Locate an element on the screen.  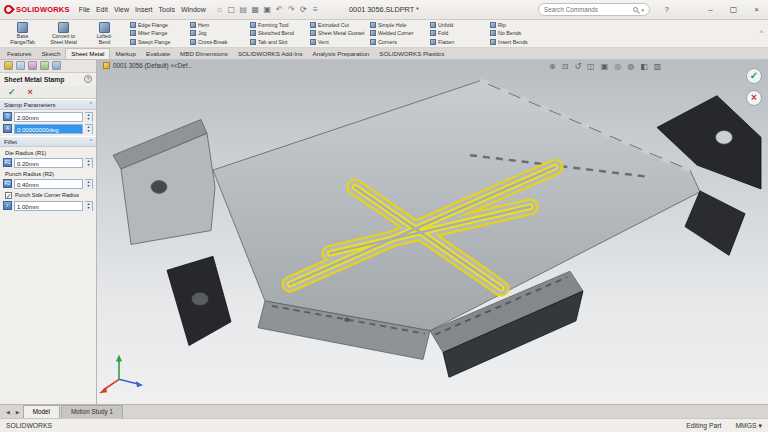
confirm-ok-button: ✓ is located at coordinates (754, 76).